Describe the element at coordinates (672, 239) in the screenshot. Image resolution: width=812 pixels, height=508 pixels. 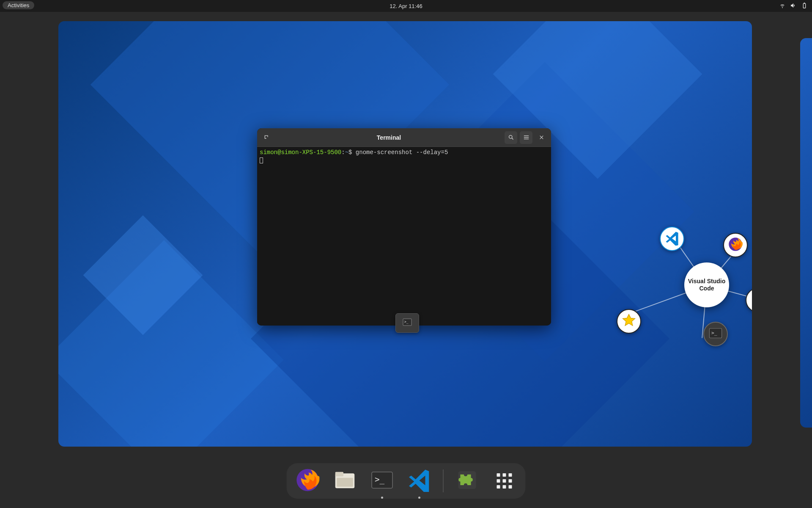
I see `pie-item-vscode` at that location.